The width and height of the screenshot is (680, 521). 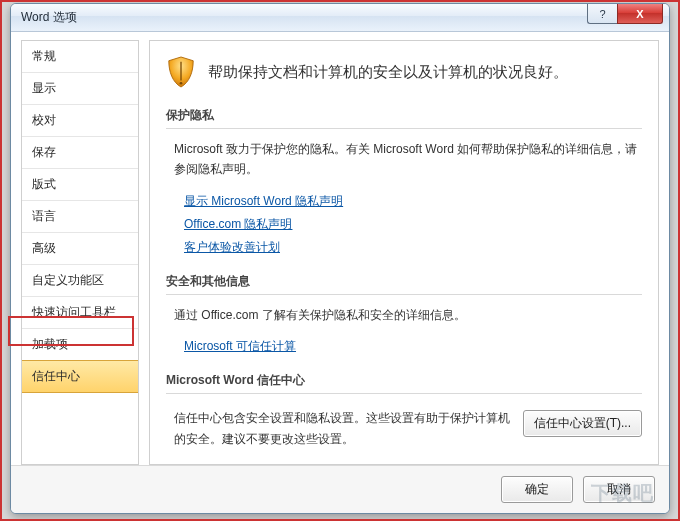 What do you see at coordinates (80, 376) in the screenshot?
I see `sidebar-item-trust-center: 信任中心` at bounding box center [80, 376].